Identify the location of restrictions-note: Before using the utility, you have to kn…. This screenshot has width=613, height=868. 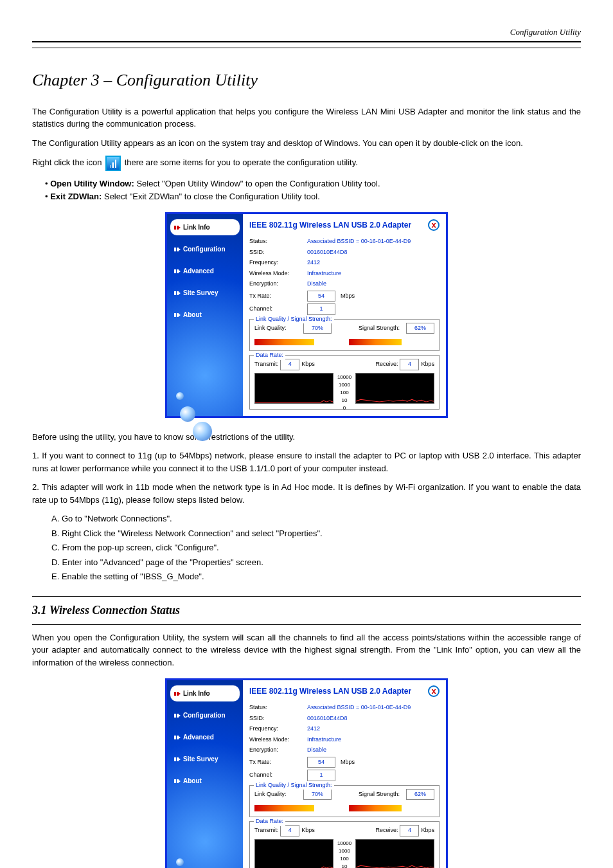
(306, 437).